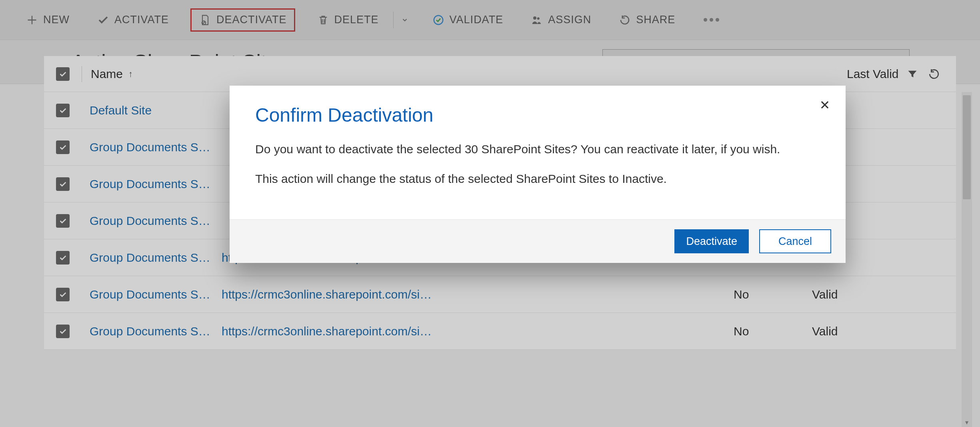  Describe the element at coordinates (712, 242) in the screenshot. I see `dialog-deactivate-label: Deactivate` at that location.